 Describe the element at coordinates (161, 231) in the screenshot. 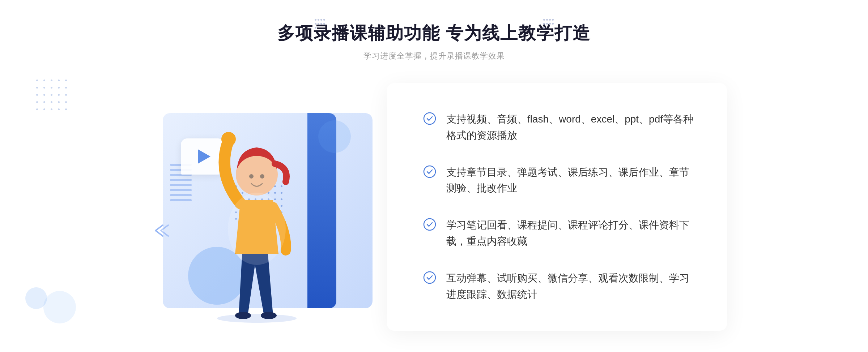

I see `chevron-left-deco` at that location.